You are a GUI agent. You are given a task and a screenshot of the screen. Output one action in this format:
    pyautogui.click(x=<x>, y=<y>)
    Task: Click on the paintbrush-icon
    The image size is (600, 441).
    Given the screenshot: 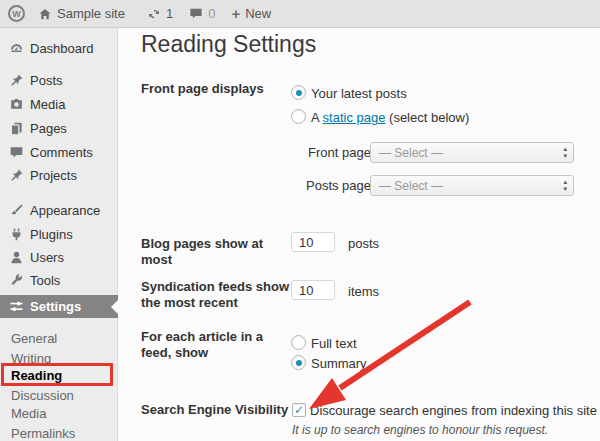 What is the action you would take?
    pyautogui.click(x=16, y=210)
    